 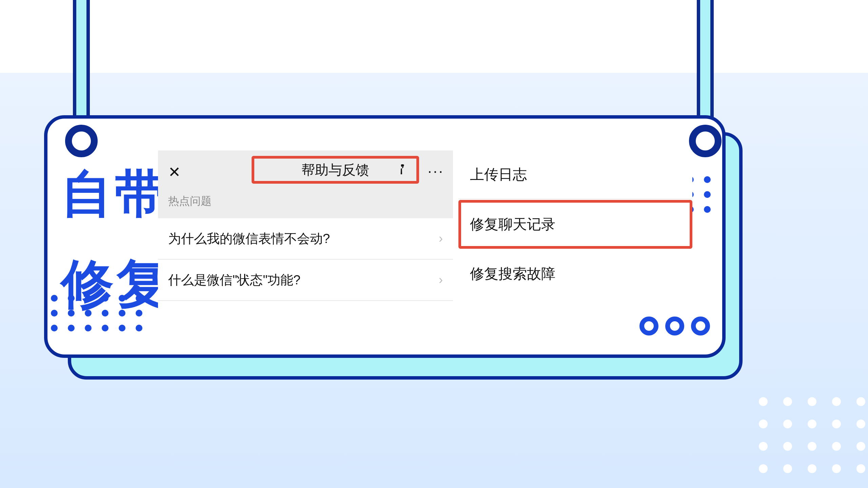 I want to click on screen-title-highlight: 帮助与反馈, so click(x=335, y=170).